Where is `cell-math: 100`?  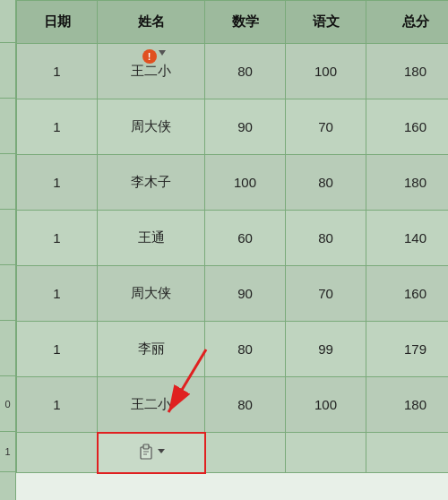
cell-math: 100 is located at coordinates (246, 183).